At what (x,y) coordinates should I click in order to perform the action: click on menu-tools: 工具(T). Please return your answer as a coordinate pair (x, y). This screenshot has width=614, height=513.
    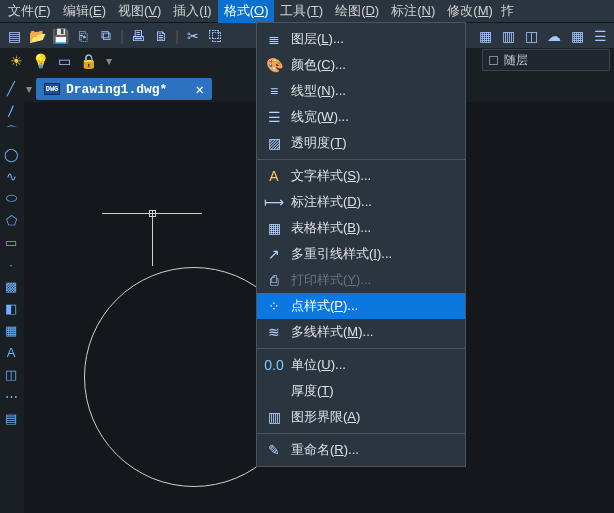
    Looking at the image, I should click on (302, 12).